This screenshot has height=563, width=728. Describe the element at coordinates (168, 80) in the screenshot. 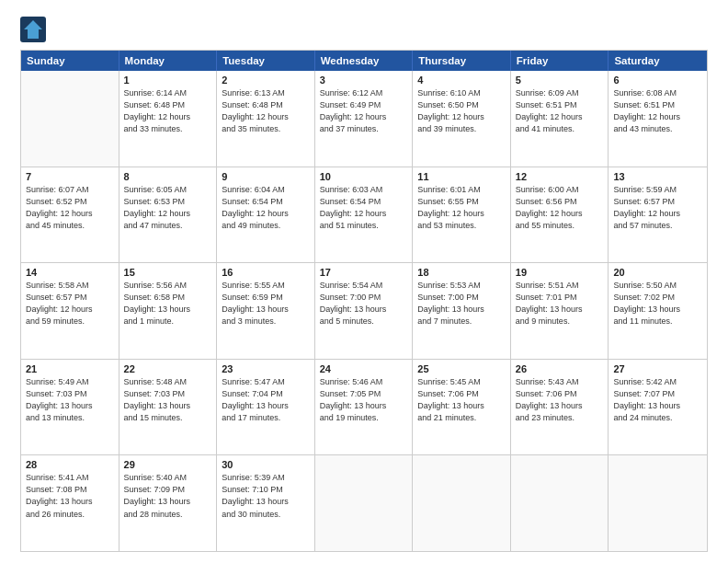

I see `day-number: 1` at that location.